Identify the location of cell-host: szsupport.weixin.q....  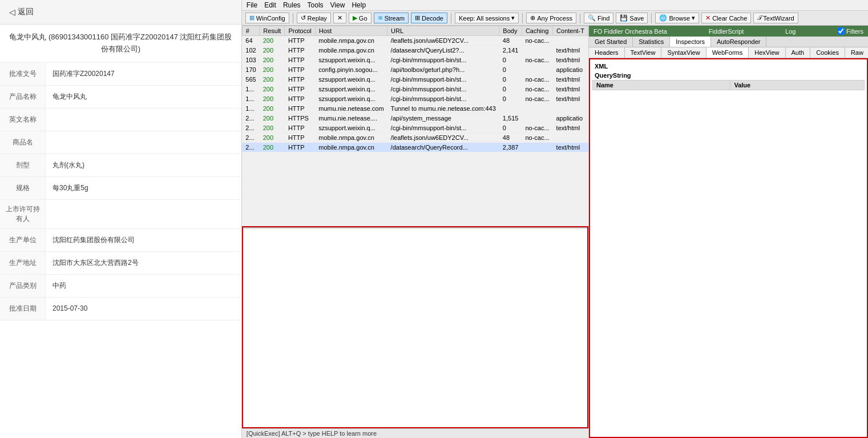
(351, 89).